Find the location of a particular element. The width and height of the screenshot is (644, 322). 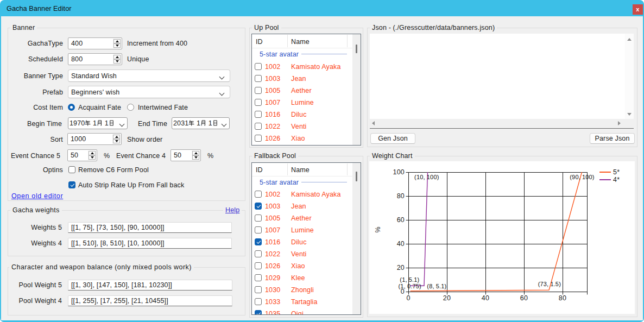

svg-text: 5* is located at coordinates (616, 172).